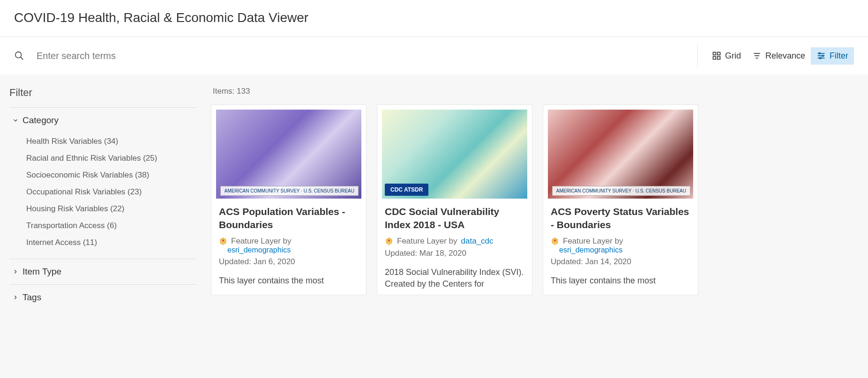  What do you see at coordinates (42, 272) in the screenshot?
I see `facet-item-type-label: Item Type` at bounding box center [42, 272].